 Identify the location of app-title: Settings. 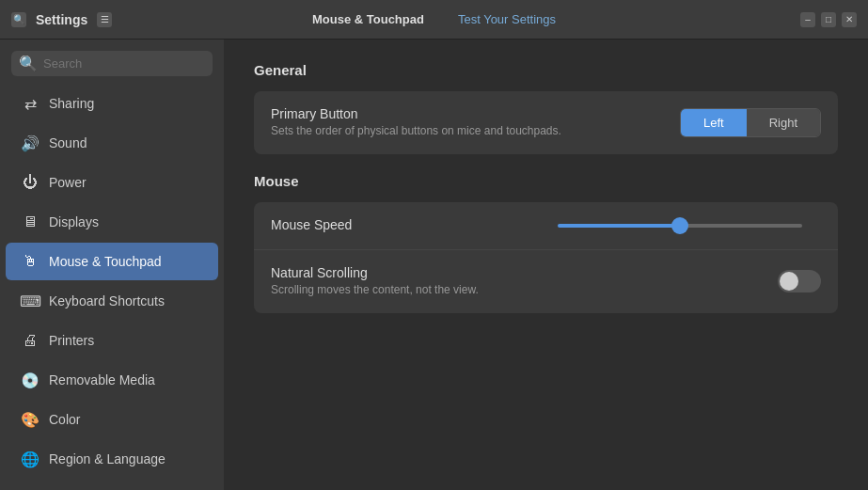
(62, 20).